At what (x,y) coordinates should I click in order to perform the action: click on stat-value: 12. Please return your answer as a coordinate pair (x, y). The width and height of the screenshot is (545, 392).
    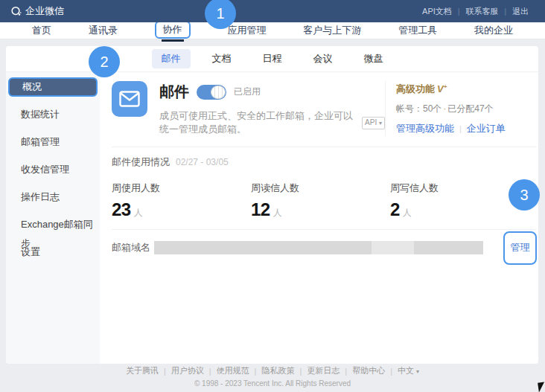
    Looking at the image, I should click on (261, 210).